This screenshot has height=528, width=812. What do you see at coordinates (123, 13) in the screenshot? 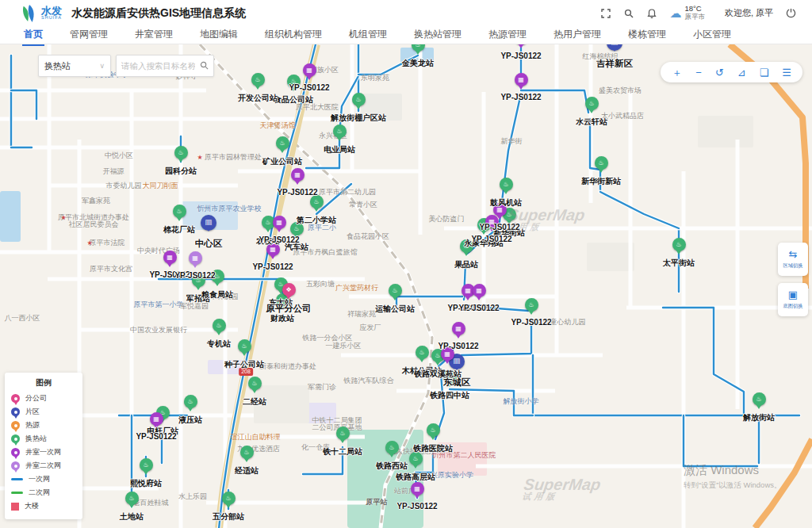
I see `brand: 水发 SHUIFA 水发能源盾安供热GIS地理信息系统` at bounding box center [123, 13].